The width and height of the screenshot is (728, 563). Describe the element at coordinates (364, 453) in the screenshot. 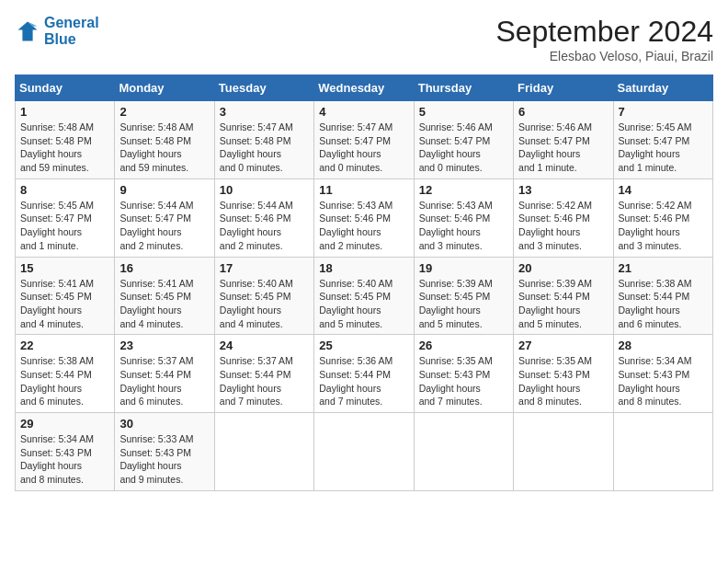

I see `calendar-row: 29 Sunrise: 5:34 AM Sunset: 5:43 PM Dayl…` at that location.